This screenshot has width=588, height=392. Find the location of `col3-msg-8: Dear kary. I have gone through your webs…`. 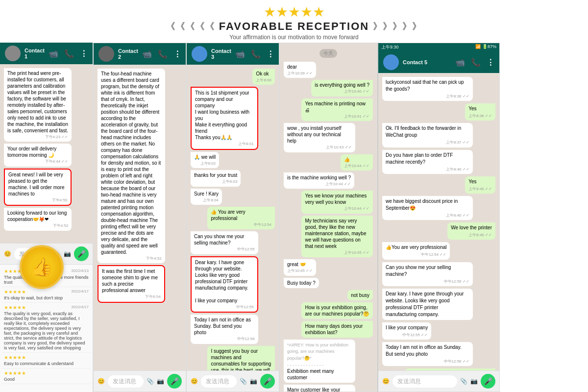

col3-msg-8: Dear kary. I have gone through your webs… is located at coordinates (224, 284).